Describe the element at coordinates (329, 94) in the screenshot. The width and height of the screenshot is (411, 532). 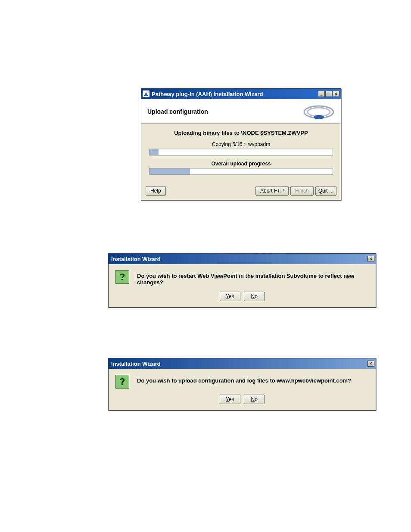
I see `window-controls: _ □ ✕` at that location.